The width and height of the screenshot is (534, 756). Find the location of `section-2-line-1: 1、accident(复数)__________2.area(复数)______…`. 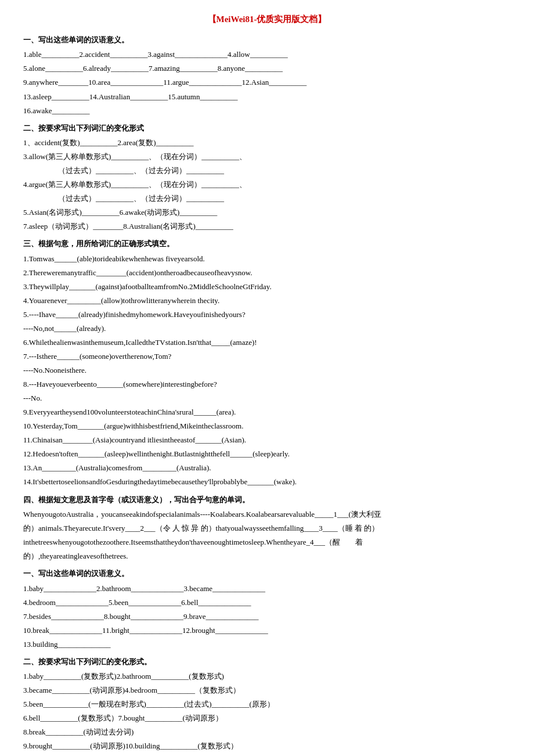

section-2-line-1: 1、accident(复数)__________2.area(复数)______… is located at coordinates (267, 143).